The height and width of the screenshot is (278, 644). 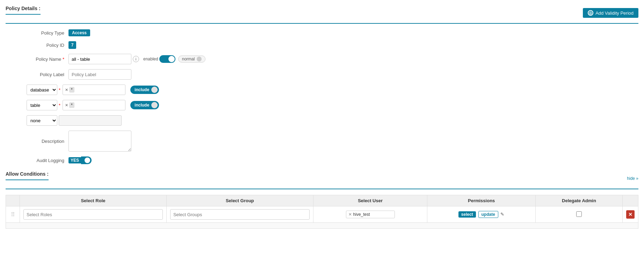 I want to click on database-required-star: *, so click(x=59, y=90).